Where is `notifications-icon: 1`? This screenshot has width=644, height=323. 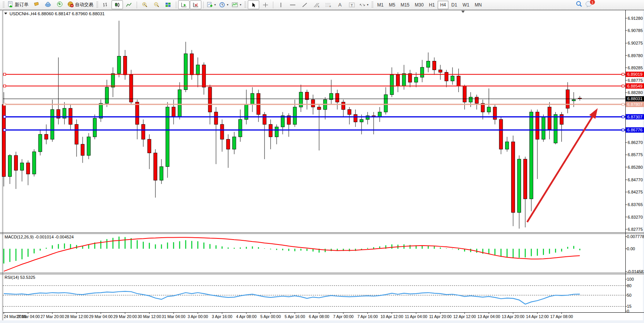 notifications-icon: 1 is located at coordinates (589, 5).